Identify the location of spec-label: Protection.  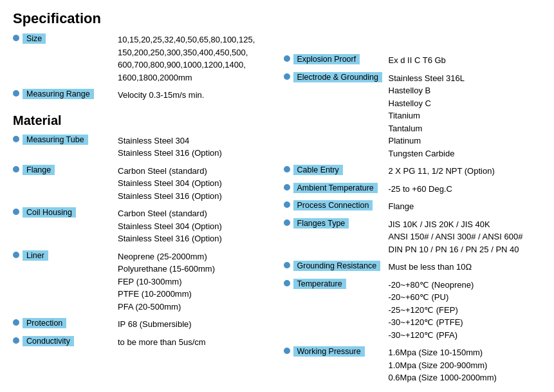
(44, 323).